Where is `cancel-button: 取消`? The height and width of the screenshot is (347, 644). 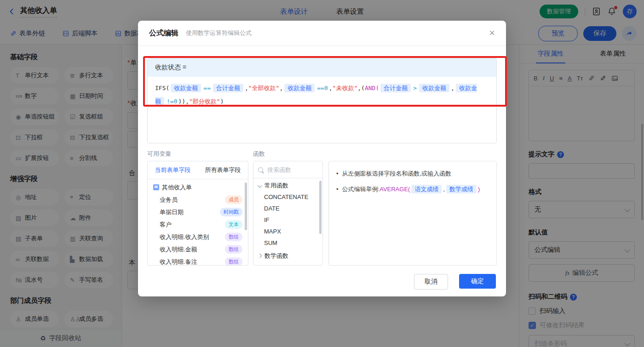 cancel-button: 取消 is located at coordinates (431, 282).